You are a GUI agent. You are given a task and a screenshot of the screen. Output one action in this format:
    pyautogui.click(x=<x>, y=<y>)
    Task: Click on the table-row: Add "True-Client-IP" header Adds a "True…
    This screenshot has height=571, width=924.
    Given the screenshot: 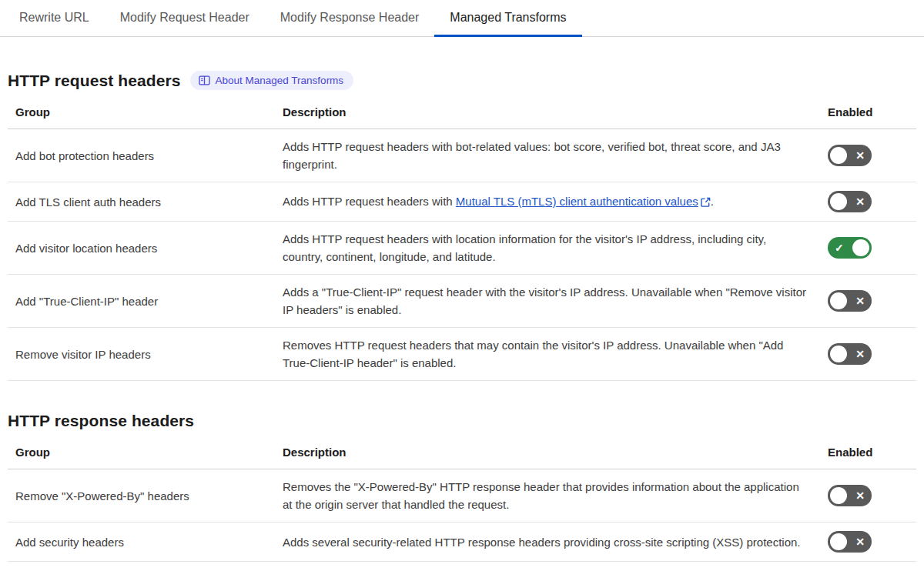 What is the action you would take?
    pyautogui.click(x=462, y=302)
    